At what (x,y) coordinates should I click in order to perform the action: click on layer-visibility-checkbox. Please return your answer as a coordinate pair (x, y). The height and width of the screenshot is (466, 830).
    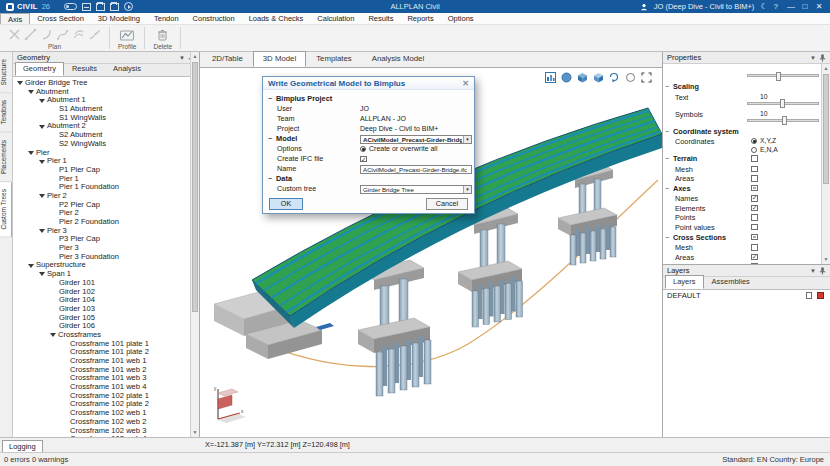
    Looking at the image, I should click on (810, 296).